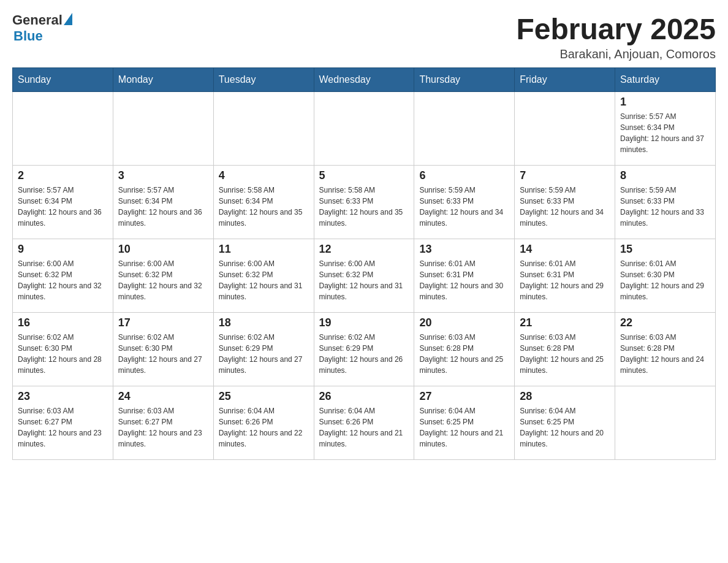 Image resolution: width=728 pixels, height=563 pixels. What do you see at coordinates (63, 249) in the screenshot?
I see `day-number: 9` at bounding box center [63, 249].